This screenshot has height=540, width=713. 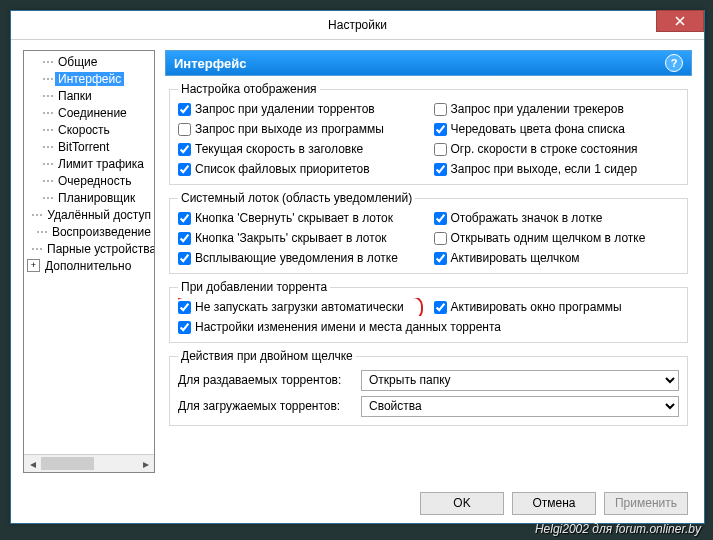 What do you see at coordinates (462, 504) in the screenshot?
I see `ok-button: OK` at bounding box center [462, 504].